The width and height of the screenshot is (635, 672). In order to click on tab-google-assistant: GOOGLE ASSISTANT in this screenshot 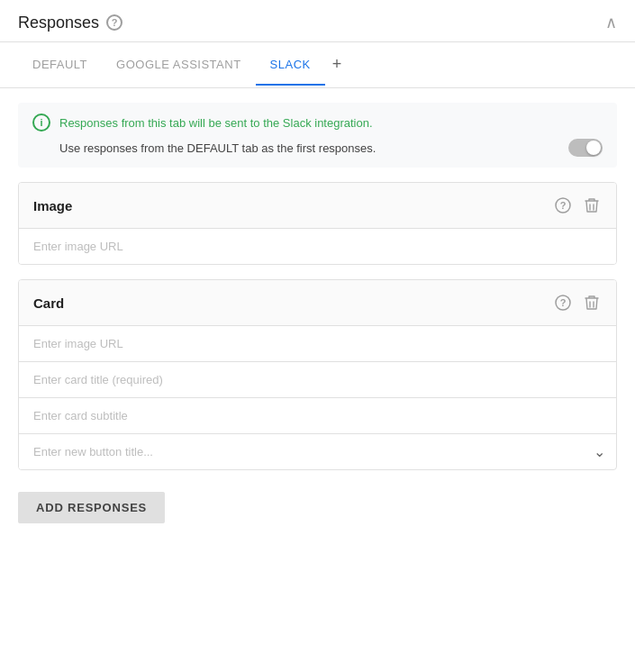, I will do `click(178, 65)`.